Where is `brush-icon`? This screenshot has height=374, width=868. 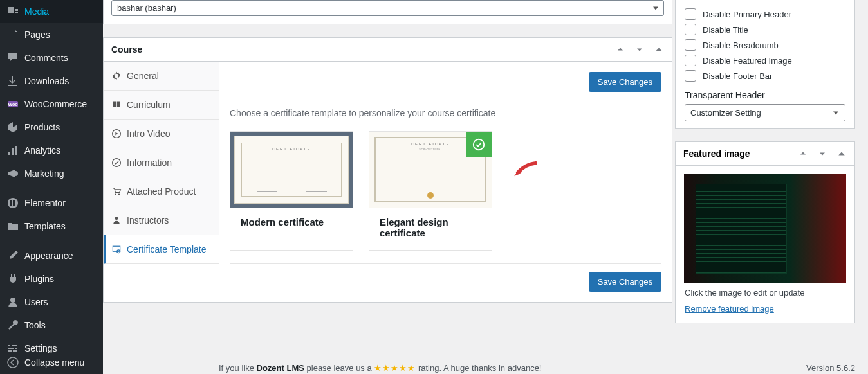
brush-icon is located at coordinates (13, 256).